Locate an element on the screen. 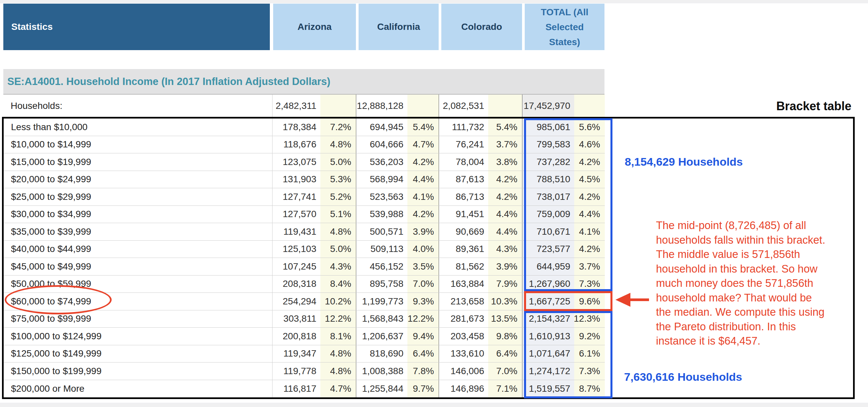 Image resolution: width=868 pixels, height=407 pixels. upper-households-annotation: 8,154,629 Households is located at coordinates (684, 162).